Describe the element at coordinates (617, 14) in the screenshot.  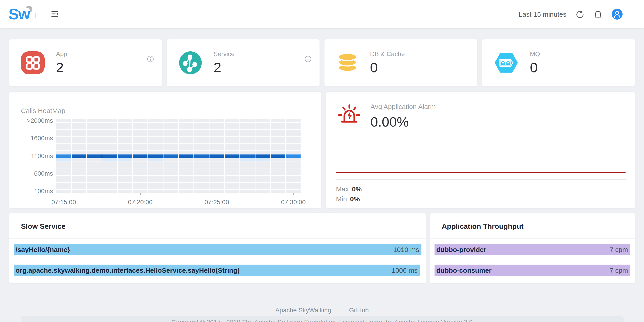
I see `user-avatar` at that location.